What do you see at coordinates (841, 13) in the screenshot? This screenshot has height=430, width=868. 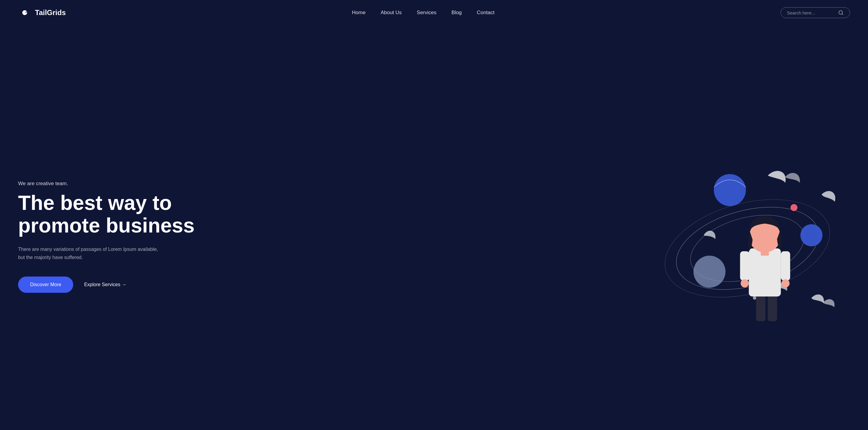 I see `search-button` at bounding box center [841, 13].